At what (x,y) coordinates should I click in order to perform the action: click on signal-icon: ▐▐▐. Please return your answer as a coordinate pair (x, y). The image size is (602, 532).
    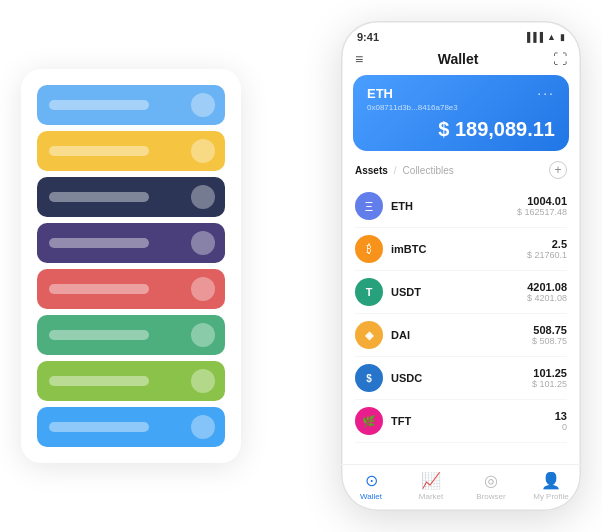
    Looking at the image, I should click on (534, 37).